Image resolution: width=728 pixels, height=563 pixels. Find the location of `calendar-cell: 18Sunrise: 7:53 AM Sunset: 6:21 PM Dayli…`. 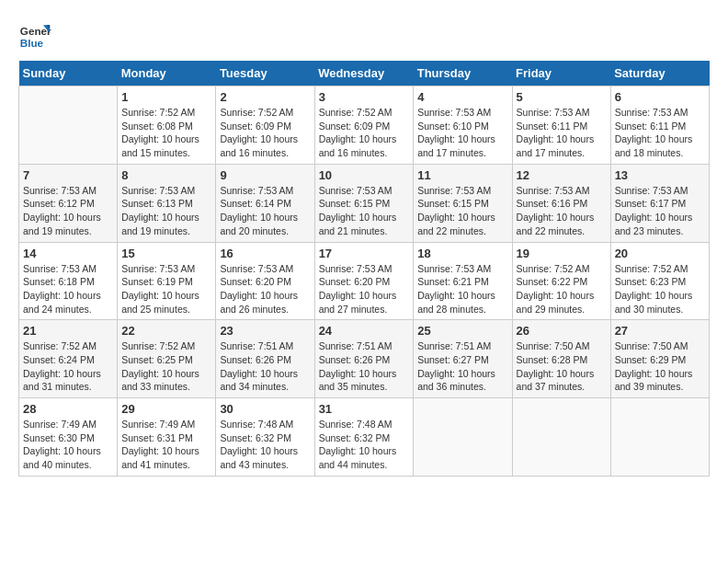

calendar-cell: 18Sunrise: 7:53 AM Sunset: 6:21 PM Dayli… is located at coordinates (463, 282).